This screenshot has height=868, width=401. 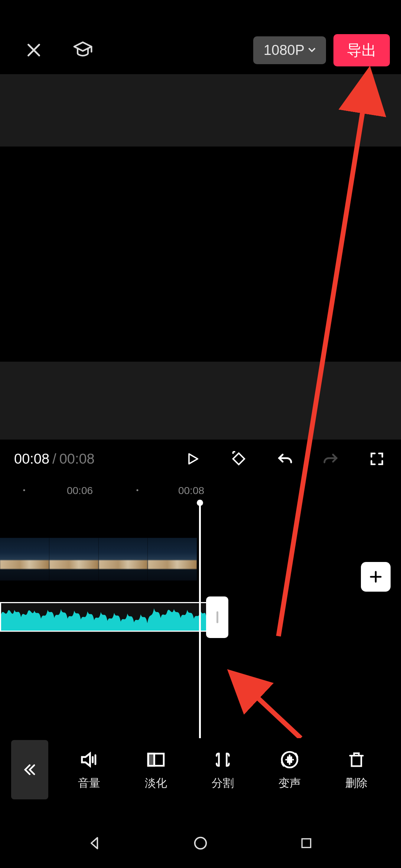 I want to click on ruler-label: 00:06, so click(x=80, y=491).